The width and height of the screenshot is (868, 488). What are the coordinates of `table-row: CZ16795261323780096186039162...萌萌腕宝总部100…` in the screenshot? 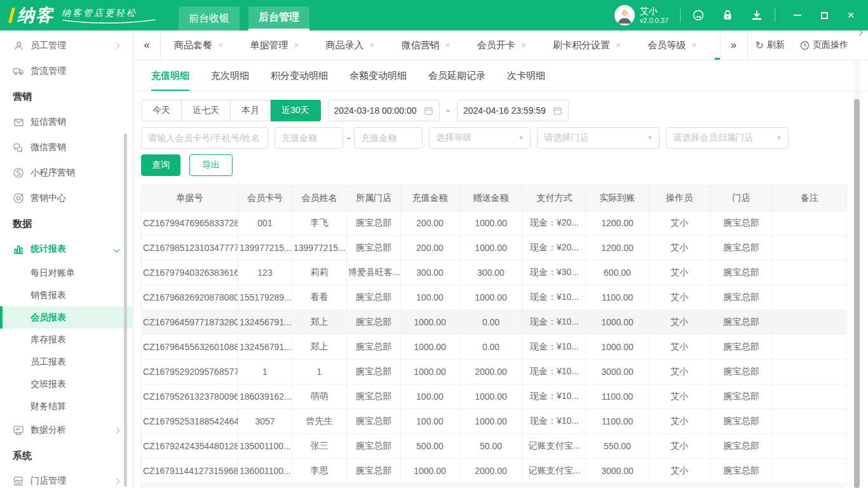 It's located at (494, 396).